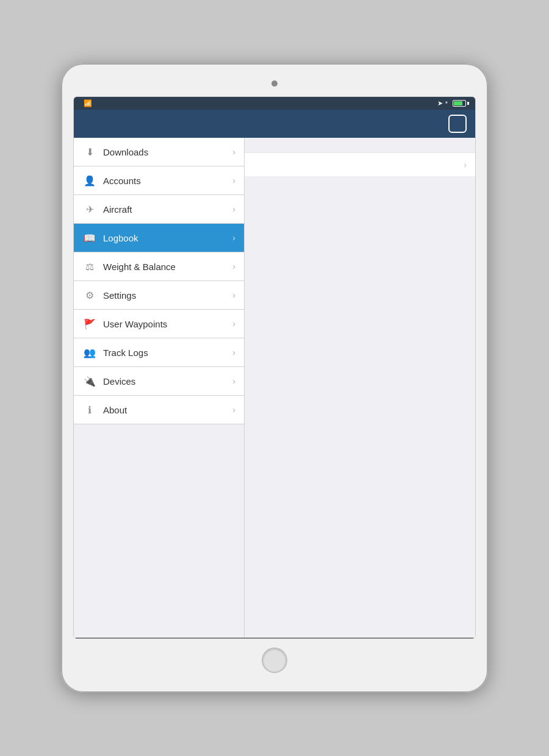 The height and width of the screenshot is (756, 549). I want to click on sidebar-item-user-waypoints: 🚩 User Waypoints ›, so click(159, 324).